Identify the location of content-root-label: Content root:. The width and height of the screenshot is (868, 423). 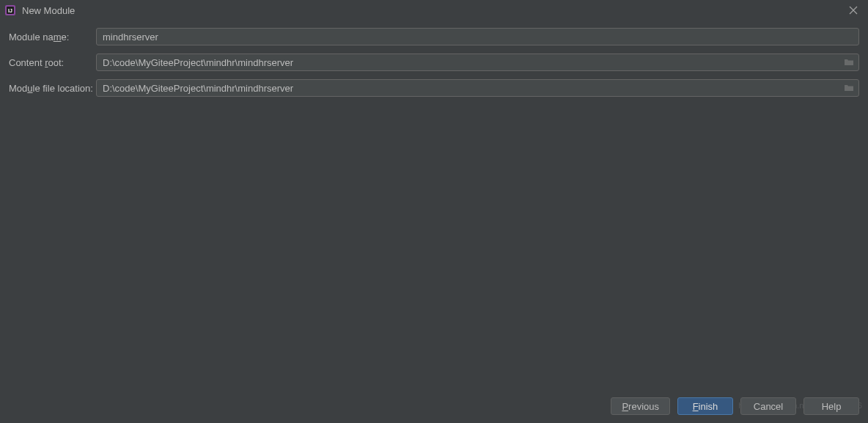
(53, 63).